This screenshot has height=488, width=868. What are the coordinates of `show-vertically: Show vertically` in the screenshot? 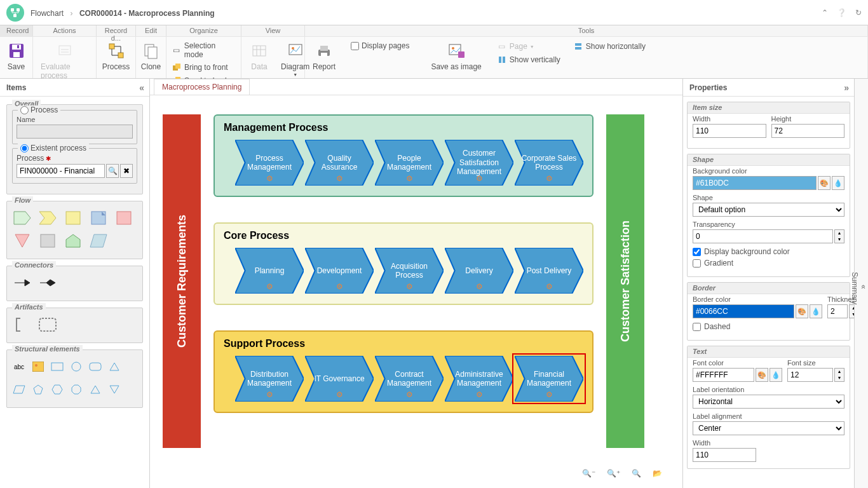 It's located at (529, 60).